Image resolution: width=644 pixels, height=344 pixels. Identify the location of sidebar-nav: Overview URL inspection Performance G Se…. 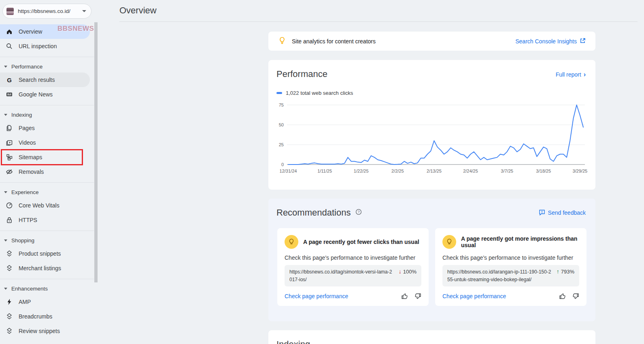
(47, 182).